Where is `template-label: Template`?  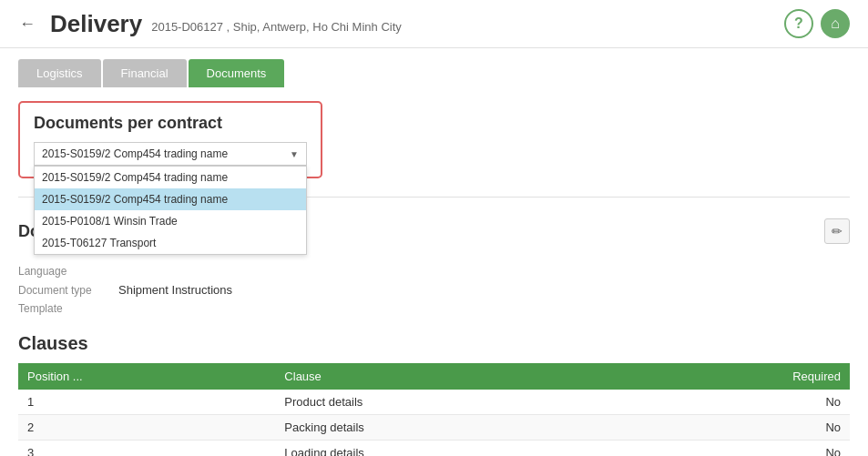 template-label: Template is located at coordinates (68, 309).